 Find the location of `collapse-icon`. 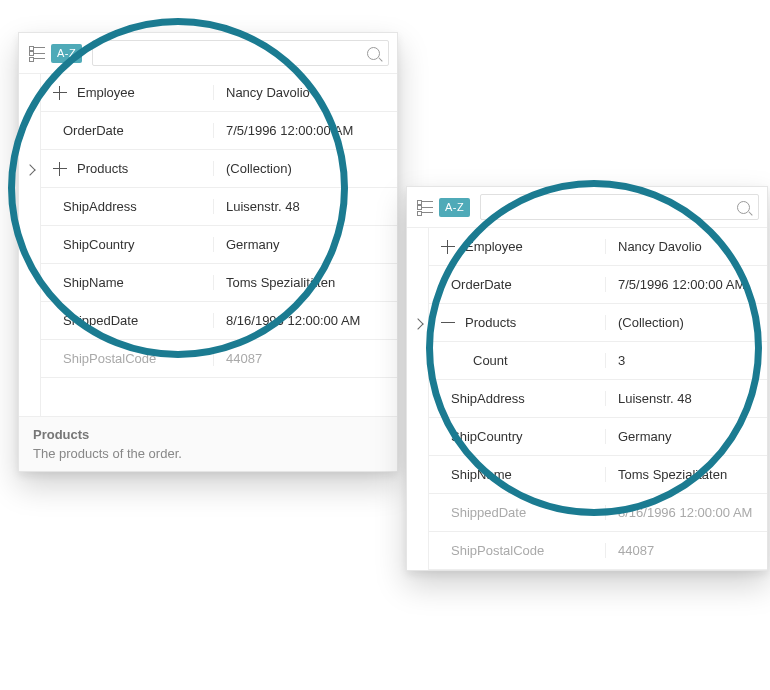

collapse-icon is located at coordinates (448, 323).